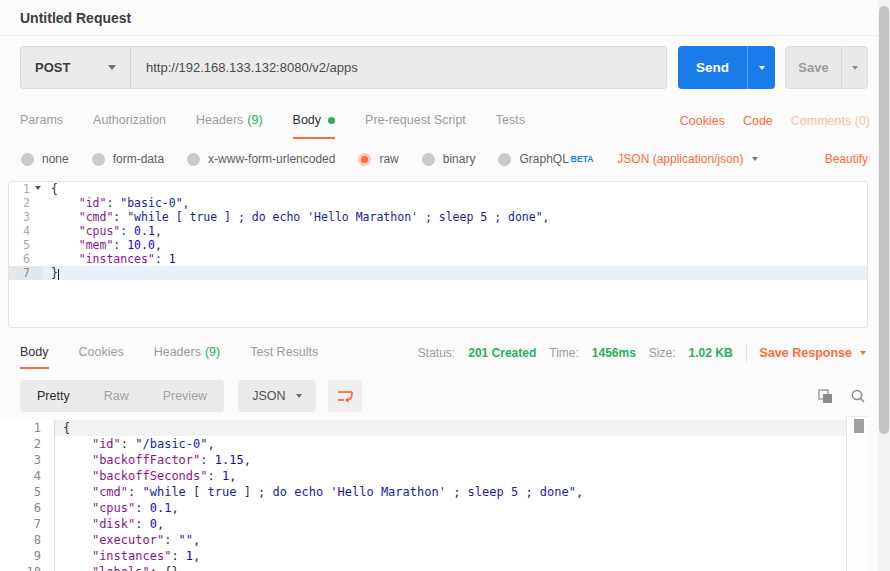 The width and height of the screenshot is (890, 571). I want to click on code-line: 6 "cpus": 0.1,, so click(423, 508).